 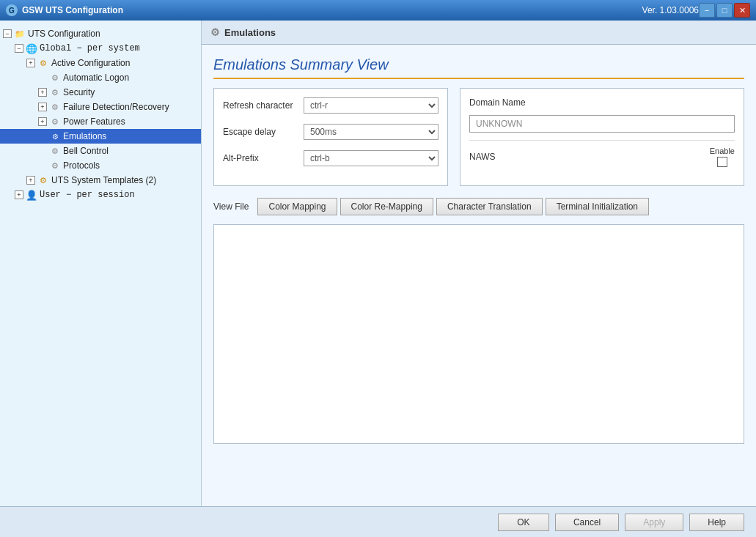 What do you see at coordinates (100, 151) in the screenshot?
I see `sidebar-item-bell-control: ⚙ Bell Control` at bounding box center [100, 151].